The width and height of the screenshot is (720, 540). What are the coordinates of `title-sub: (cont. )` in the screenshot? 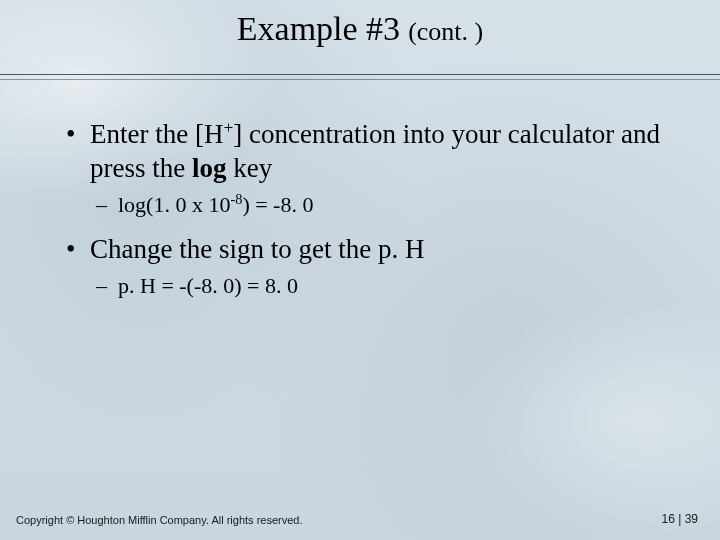 It's located at (446, 32).